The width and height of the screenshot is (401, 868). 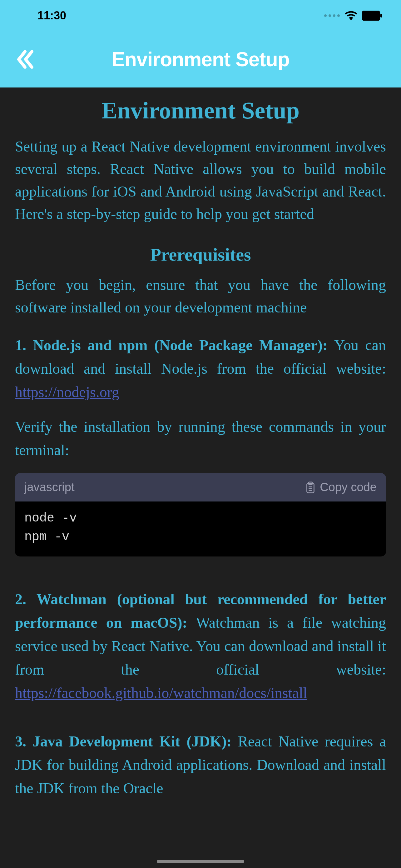 What do you see at coordinates (201, 646) in the screenshot?
I see `prereq-item-2: 2. Watchman (optional but recommended fo…` at bounding box center [201, 646].